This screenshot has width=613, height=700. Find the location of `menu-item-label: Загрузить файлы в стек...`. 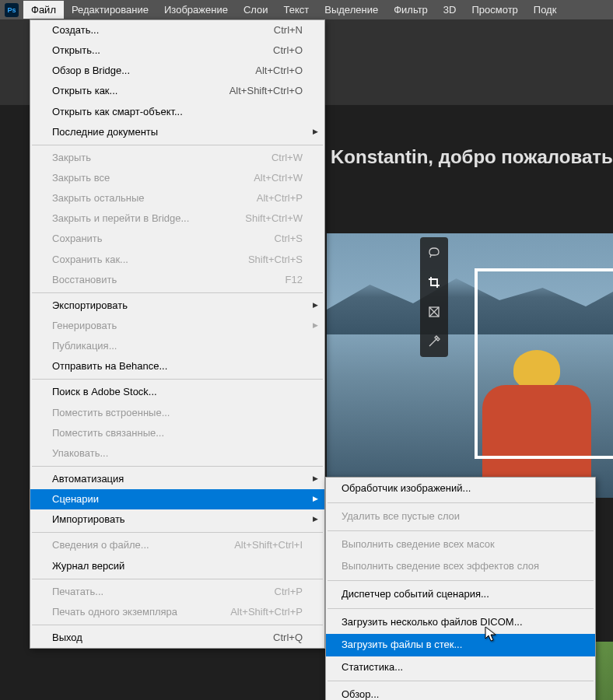

menu-item-label: Загрузить файлы в стек... is located at coordinates (401, 646).